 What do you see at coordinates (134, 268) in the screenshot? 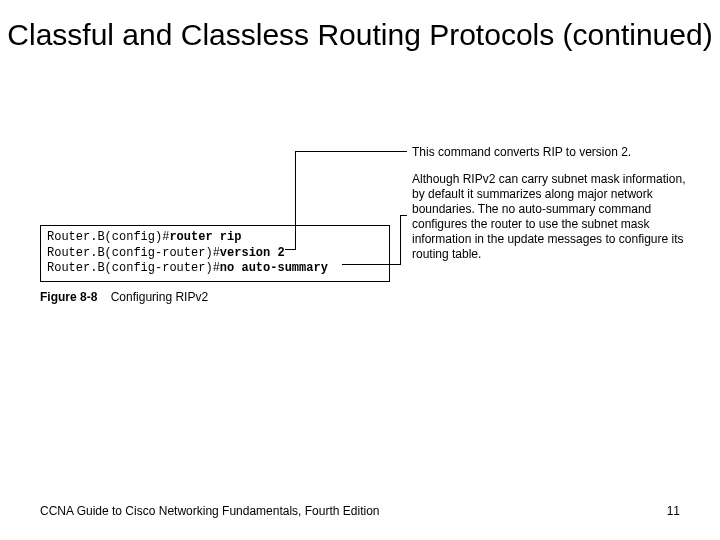
I see `code-l3-prompt: Router.B(config-router)#` at bounding box center [134, 268].